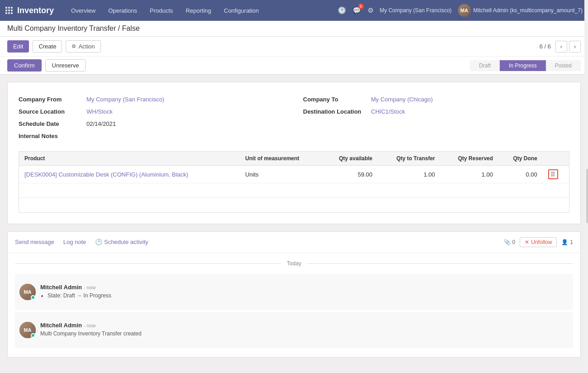 The height and width of the screenshot is (373, 588). Describe the element at coordinates (83, 11) in the screenshot. I see `menu-overview: Overview` at that location.